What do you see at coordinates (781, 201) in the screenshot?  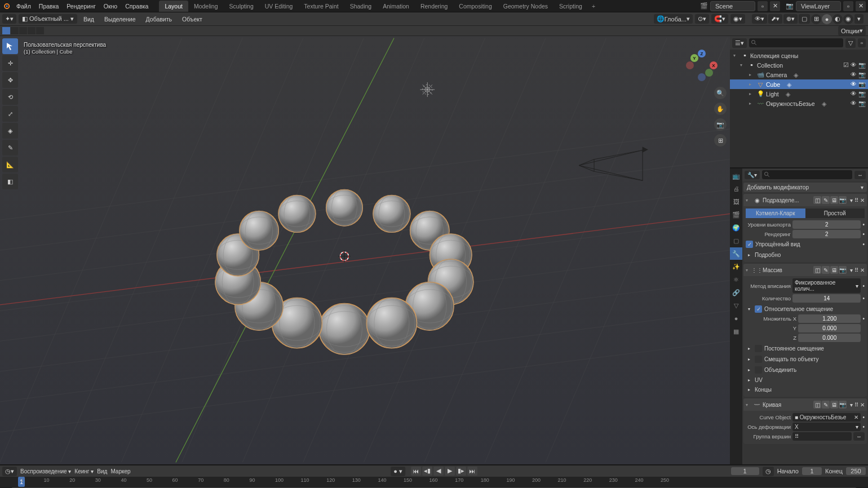 I see `subsurf-name: Подразделе...` at bounding box center [781, 201].